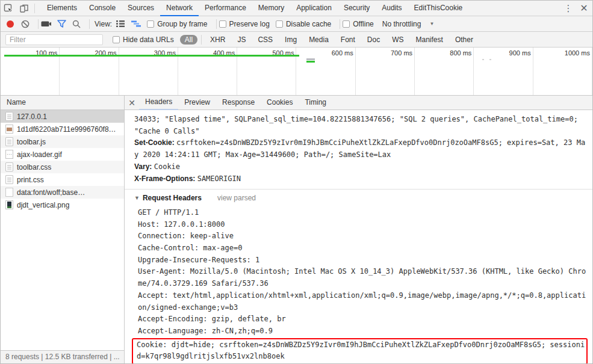 Image resolution: width=593 pixels, height=364 pixels. Describe the element at coordinates (279, 103) in the screenshot. I see `detail-tab-cookies: Cookies` at that location.